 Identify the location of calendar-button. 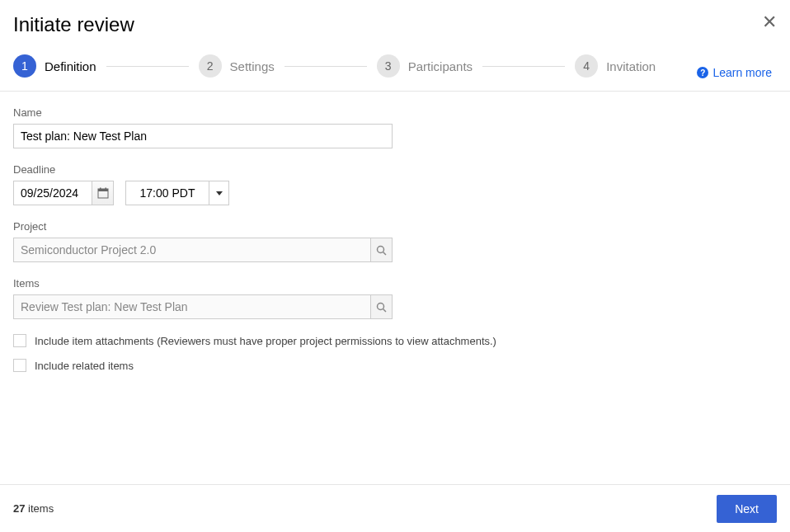
(102, 193).